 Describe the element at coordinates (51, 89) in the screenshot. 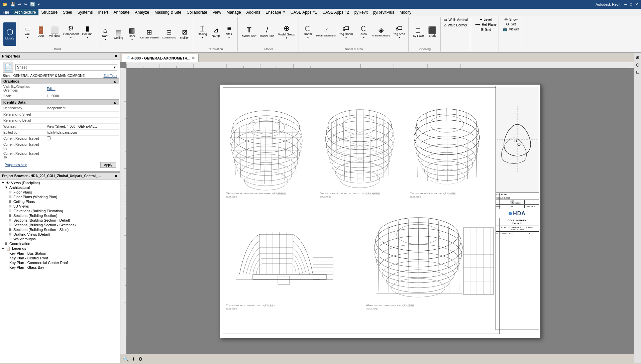

I see `visibility-edit-btn: Edit...` at that location.